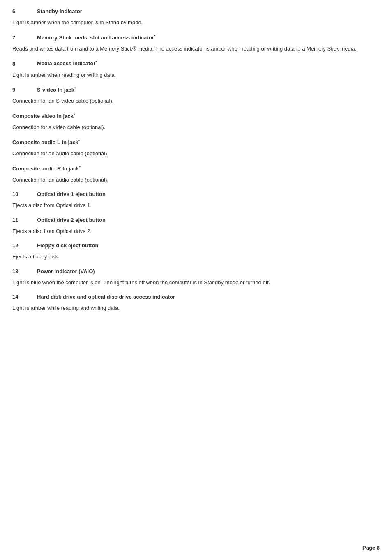 Image resolution: width=392 pixels, height=555 pixels. I want to click on section-9: 9S-video In jack*Connection for an S-vid…, so click(196, 96).